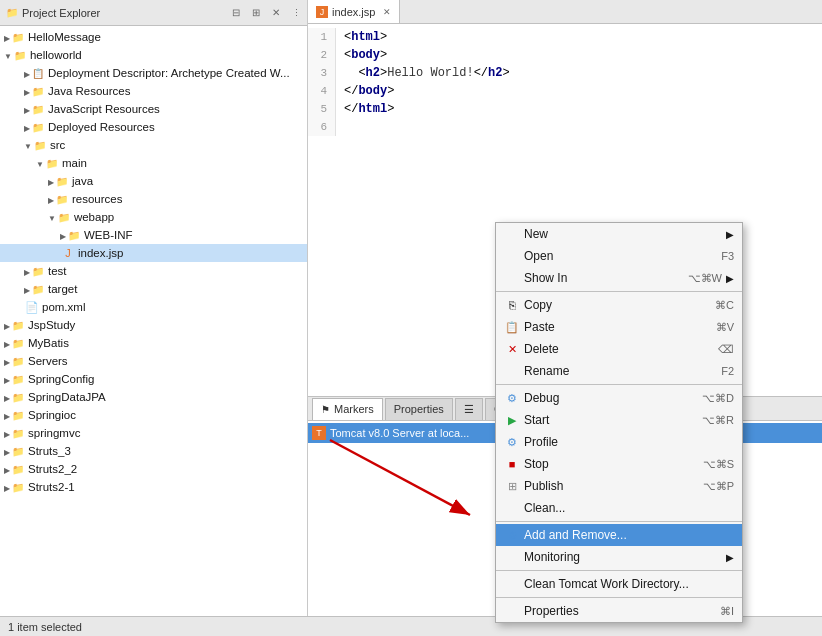 This screenshot has width=822, height=636. What do you see at coordinates (623, 557) in the screenshot?
I see `menu-label: Monitoring` at bounding box center [623, 557].